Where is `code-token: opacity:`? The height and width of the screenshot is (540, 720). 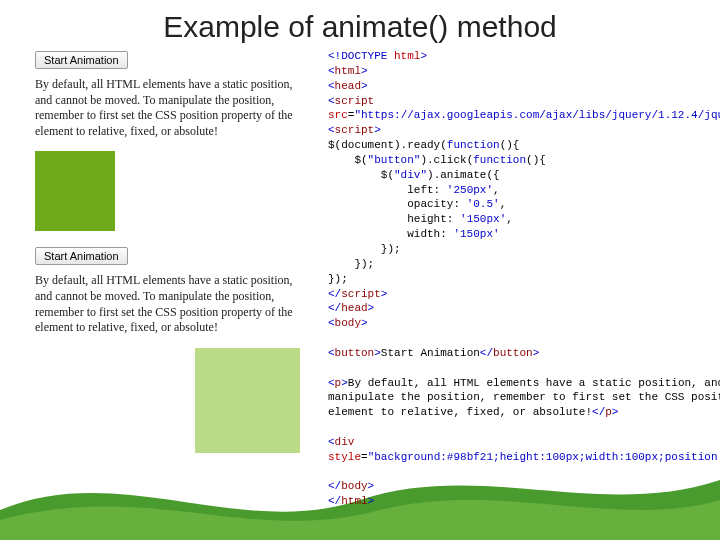
code-token: opacity: is located at coordinates (398, 204).